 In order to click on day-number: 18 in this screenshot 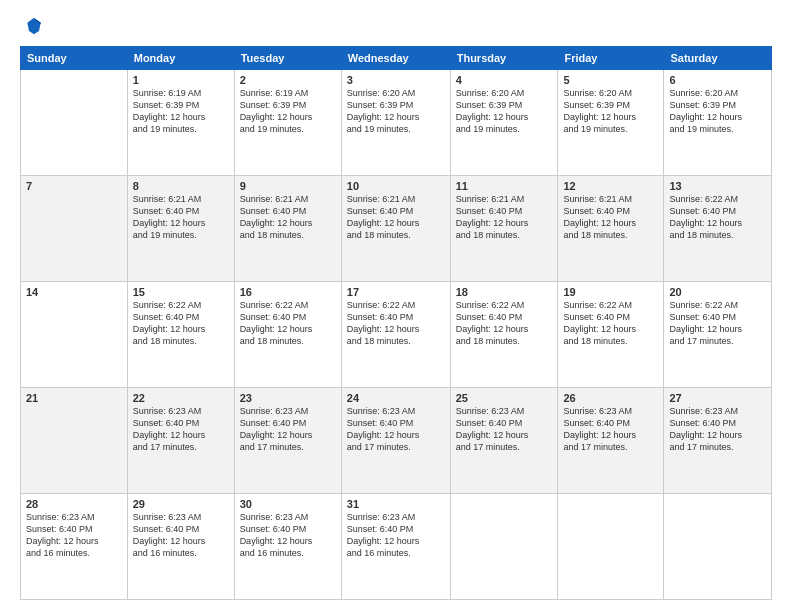, I will do `click(504, 292)`.